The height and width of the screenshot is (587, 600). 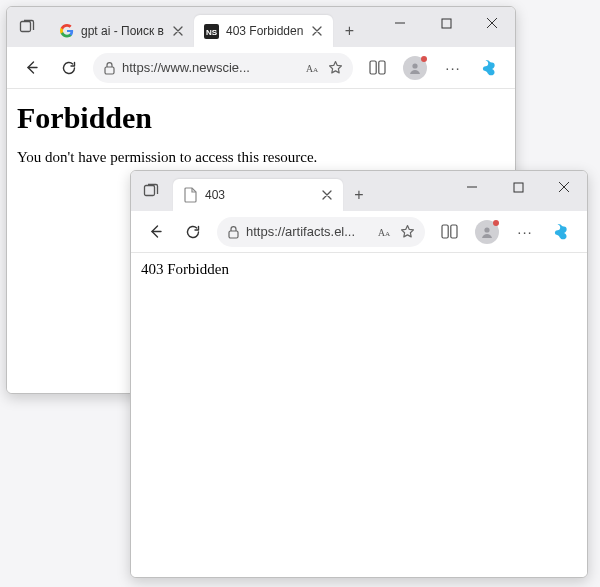 I want to click on tab-google-search: gpt ai - Поиск в, so click(x=122, y=31).